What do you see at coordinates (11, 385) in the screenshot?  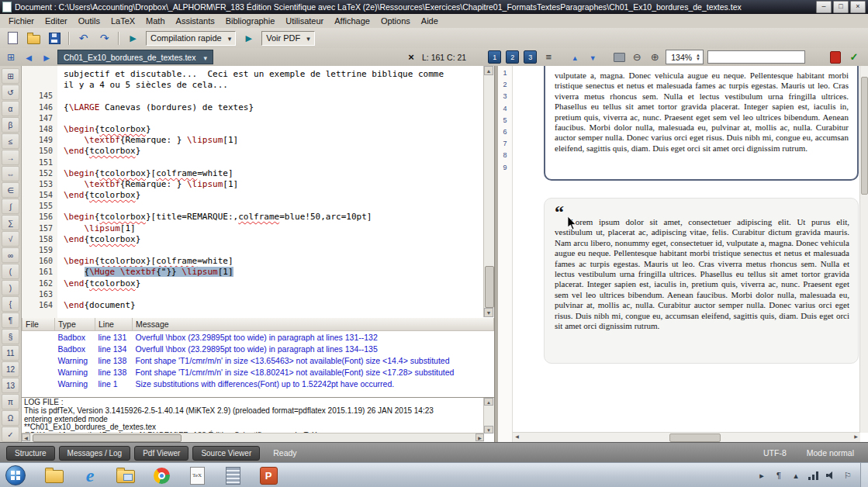 I see `symbol-panel-icon: 13` at bounding box center [11, 385].